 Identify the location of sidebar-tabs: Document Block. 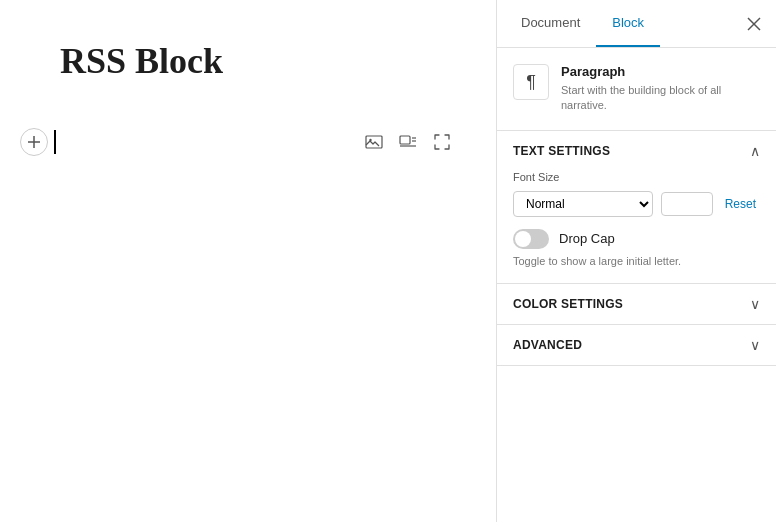
(636, 24).